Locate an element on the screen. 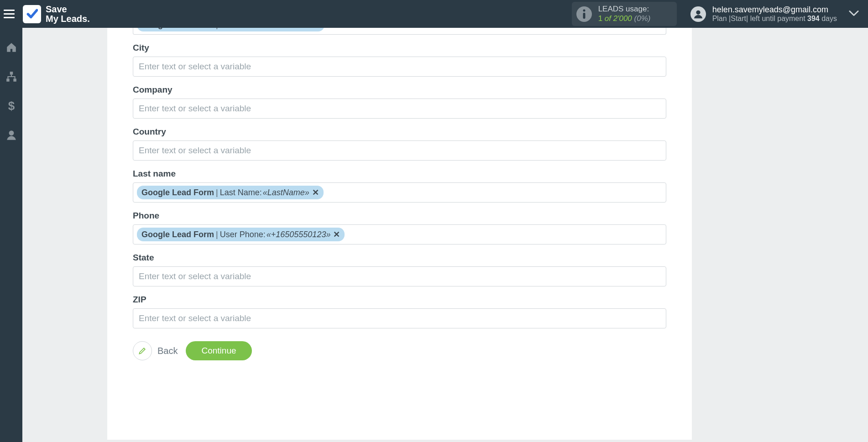  user-menu-toggle is located at coordinates (848, 14).